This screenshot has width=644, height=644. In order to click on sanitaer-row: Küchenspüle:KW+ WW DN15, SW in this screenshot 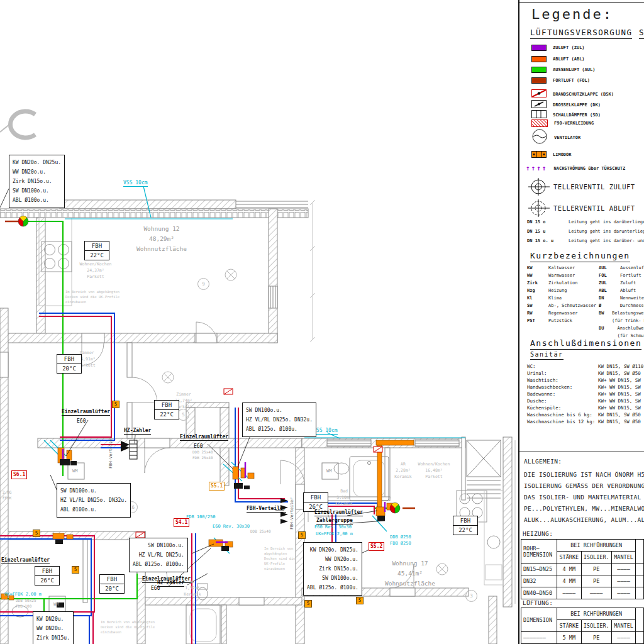, I will do `click(584, 408)`.